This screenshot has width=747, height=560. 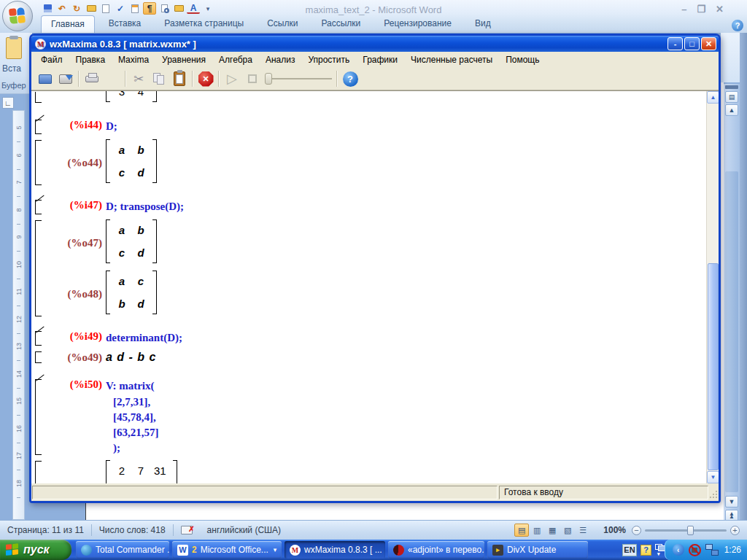 I want to click on tab-рассылки: Рассылки, so click(x=341, y=24).